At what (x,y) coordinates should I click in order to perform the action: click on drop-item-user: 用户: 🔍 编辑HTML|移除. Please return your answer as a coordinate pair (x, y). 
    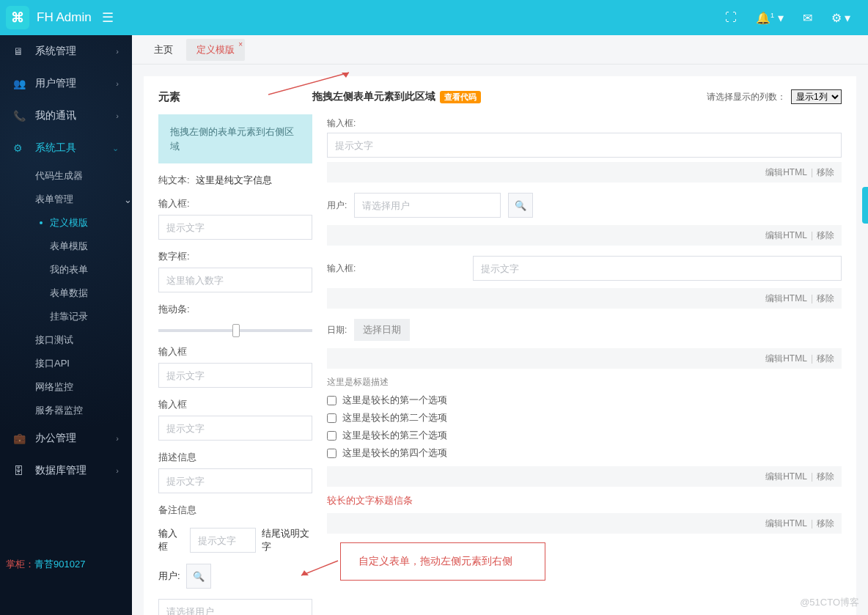
    Looking at the image, I should click on (584, 218).